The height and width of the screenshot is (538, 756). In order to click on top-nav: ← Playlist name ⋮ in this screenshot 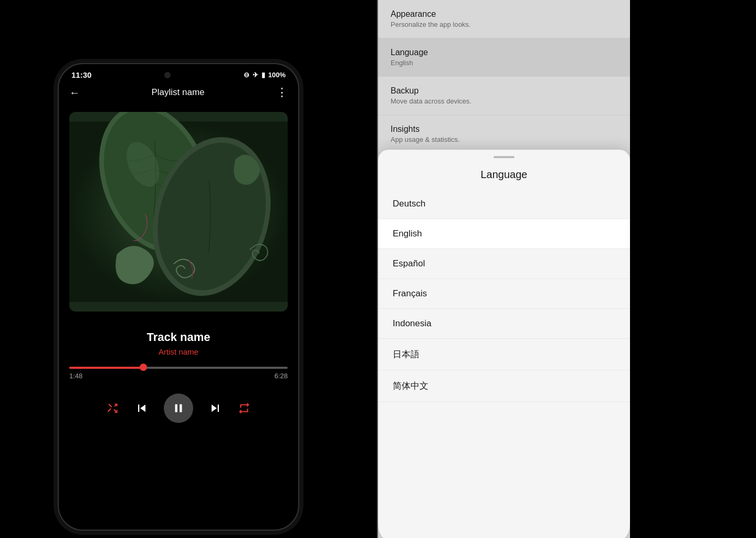, I will do `click(178, 92)`.